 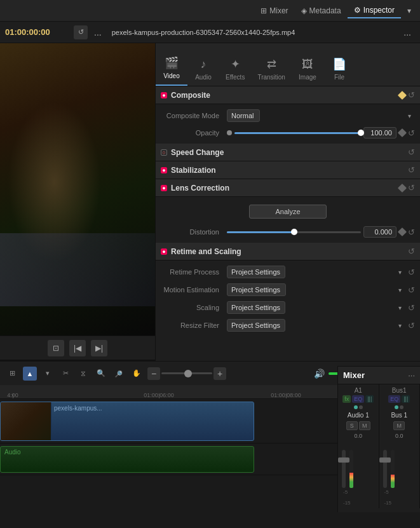 What do you see at coordinates (308, 71) in the screenshot?
I see `tab-image: 🖼 Image` at bounding box center [308, 71].